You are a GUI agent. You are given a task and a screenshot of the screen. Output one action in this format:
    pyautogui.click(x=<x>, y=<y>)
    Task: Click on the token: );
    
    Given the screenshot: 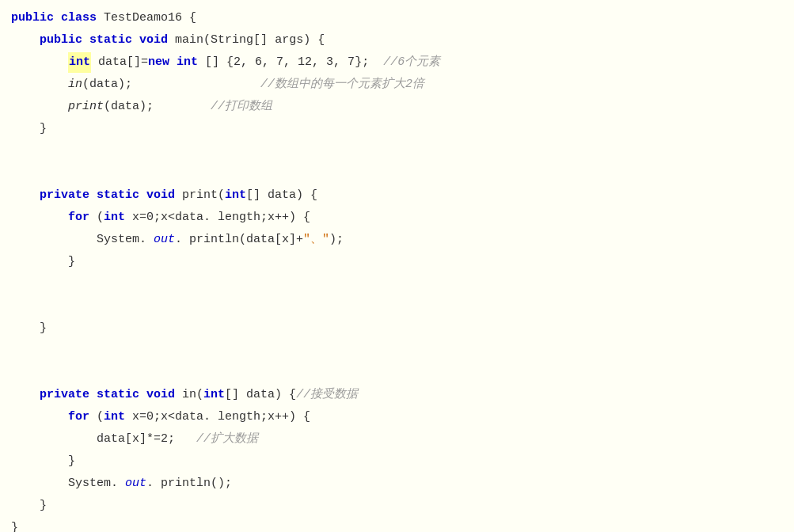 What is the action you would take?
    pyautogui.click(x=336, y=240)
    